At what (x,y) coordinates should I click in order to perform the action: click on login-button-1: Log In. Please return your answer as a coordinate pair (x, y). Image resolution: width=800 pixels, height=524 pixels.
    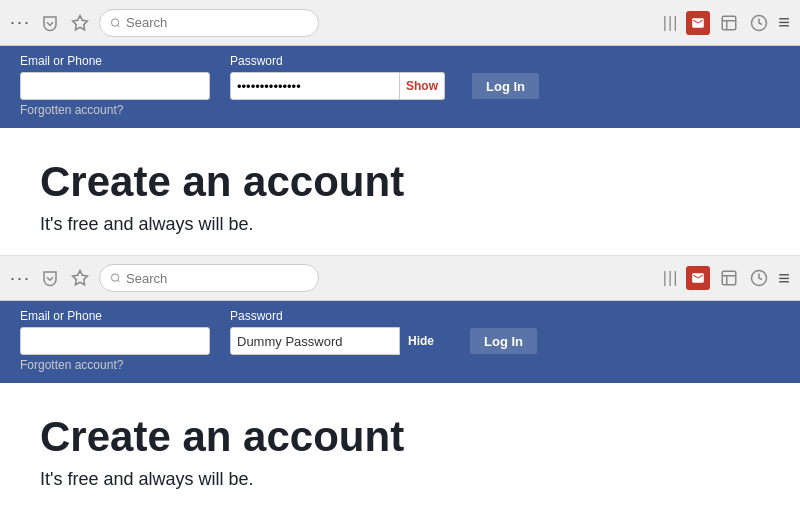
    Looking at the image, I should click on (506, 86).